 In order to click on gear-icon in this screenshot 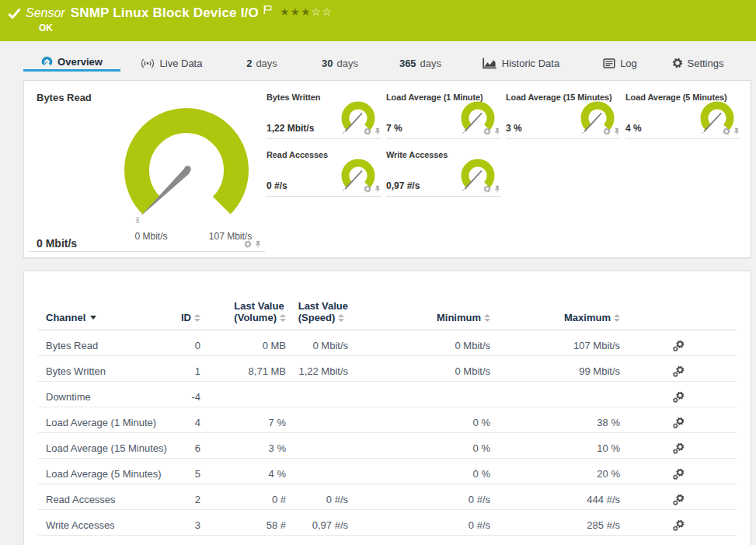, I will do `click(678, 63)`.